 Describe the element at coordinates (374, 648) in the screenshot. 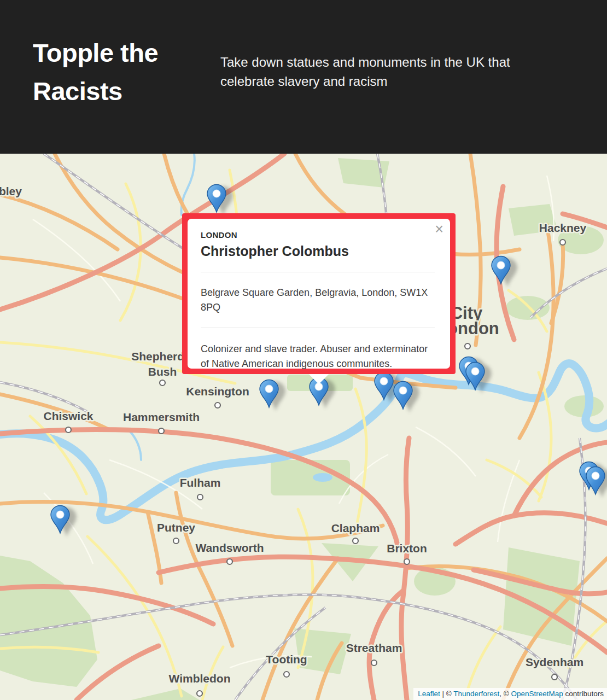

I see `map-label-streatham: Streatham` at that location.